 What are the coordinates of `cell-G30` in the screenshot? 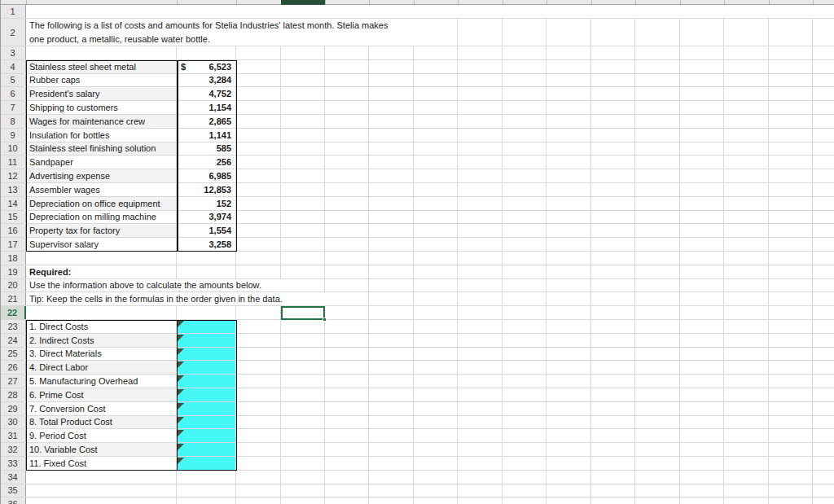 It's located at (436, 423).